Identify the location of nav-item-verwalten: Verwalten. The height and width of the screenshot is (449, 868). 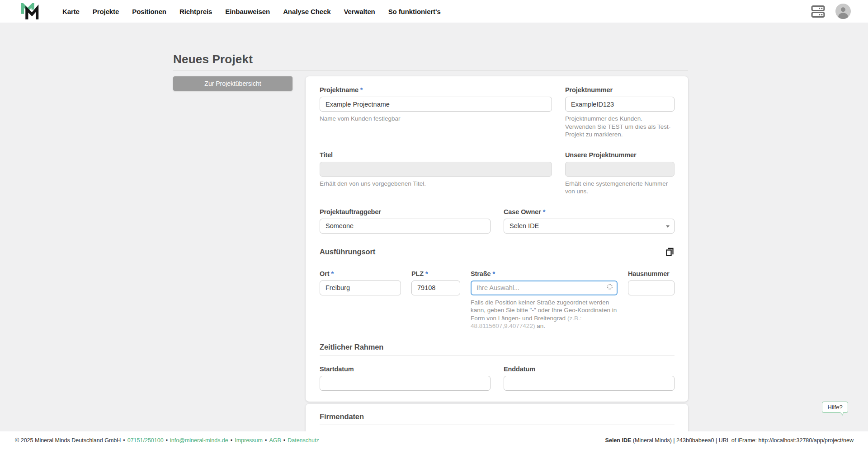
(360, 12).